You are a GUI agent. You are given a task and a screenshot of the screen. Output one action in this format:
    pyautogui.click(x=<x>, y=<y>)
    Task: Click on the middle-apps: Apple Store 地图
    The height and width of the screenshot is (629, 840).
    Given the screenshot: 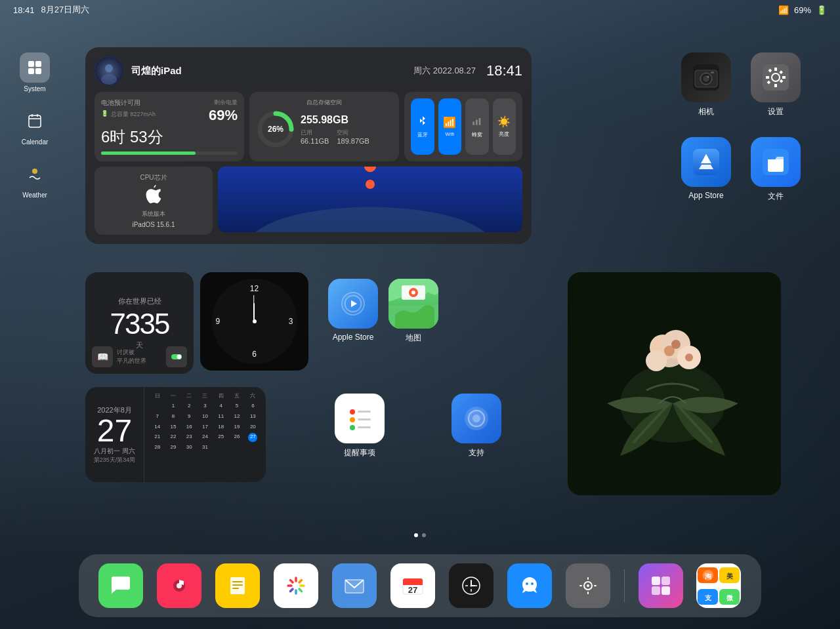 What is the action you would take?
    pyautogui.click(x=383, y=311)
    